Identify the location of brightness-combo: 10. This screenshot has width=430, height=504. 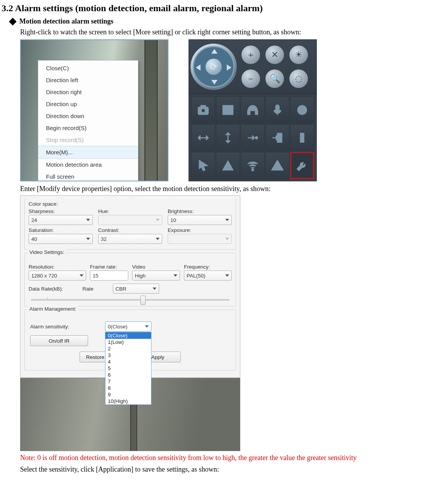
(200, 220).